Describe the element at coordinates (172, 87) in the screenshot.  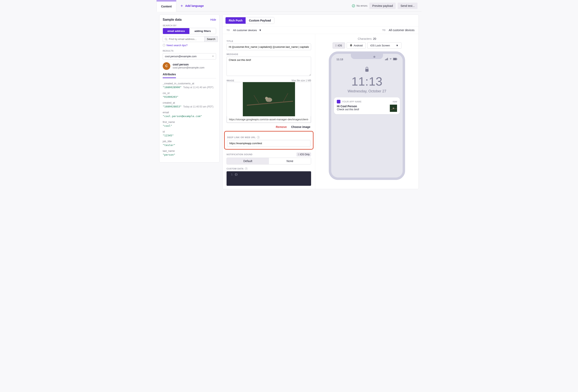
I see `attribute-value: "1680028900"` at that location.